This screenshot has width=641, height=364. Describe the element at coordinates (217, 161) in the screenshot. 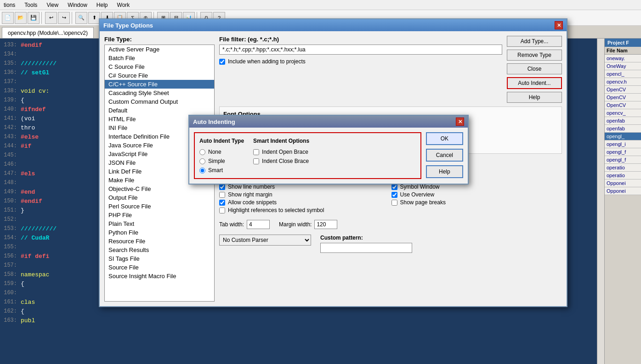

I see `ai-simple-label: Simple` at that location.